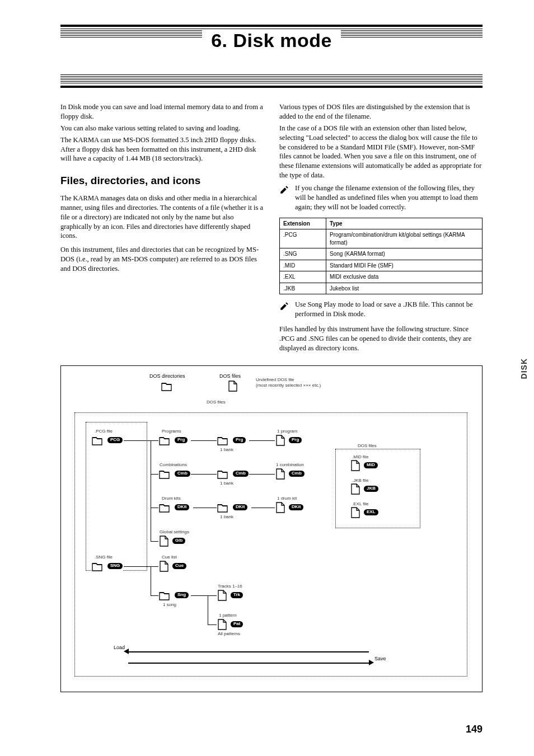  I want to click on ext-cell: .EXL, so click(303, 278).